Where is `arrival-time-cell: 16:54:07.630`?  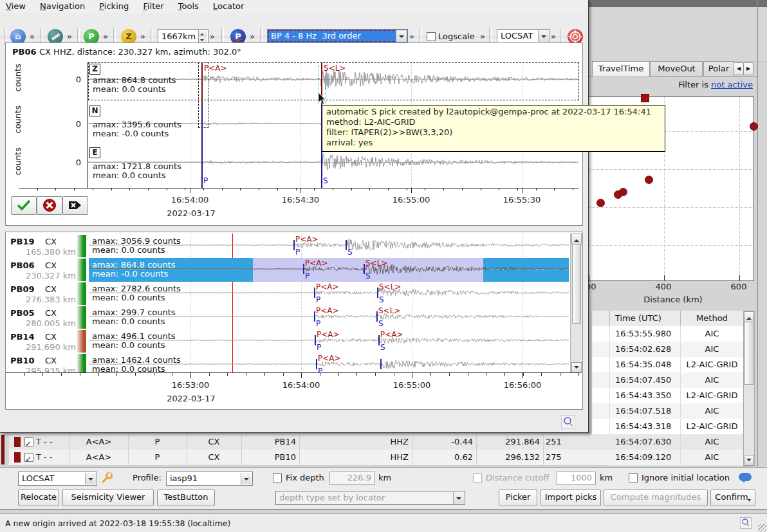 arrival-time-cell: 16:54:07.630 is located at coordinates (645, 441).